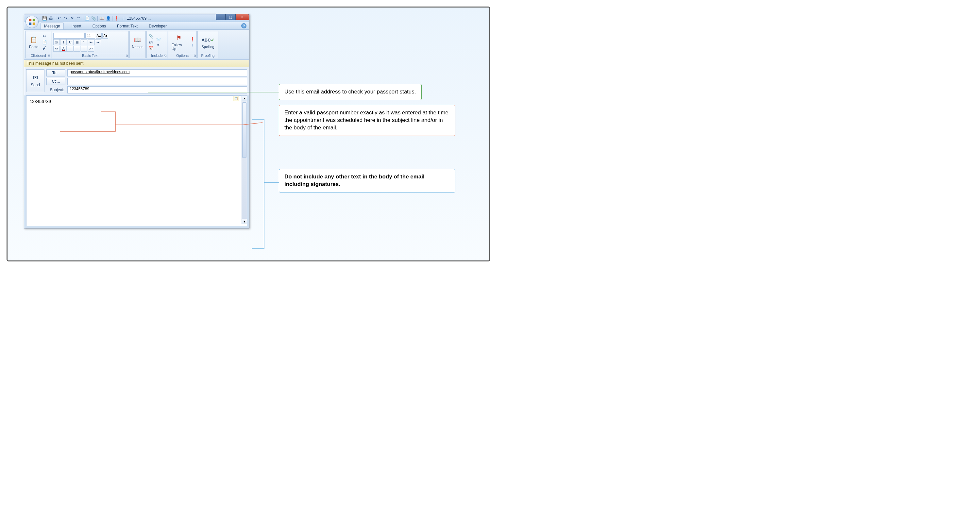 The width and height of the screenshot is (980, 517). What do you see at coordinates (91, 42) in the screenshot?
I see `indent-left-icon: ⇤` at bounding box center [91, 42].